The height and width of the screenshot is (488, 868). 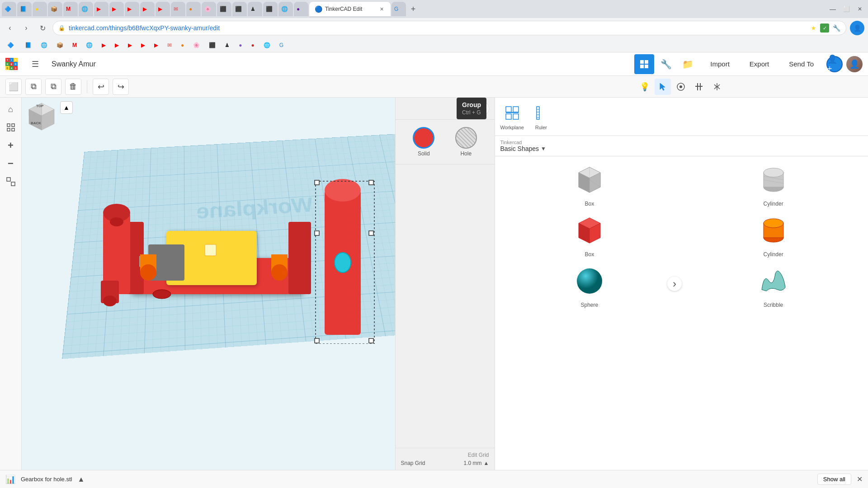 What do you see at coordinates (11, 145) in the screenshot?
I see `zoom-in-button: +` at bounding box center [11, 145].